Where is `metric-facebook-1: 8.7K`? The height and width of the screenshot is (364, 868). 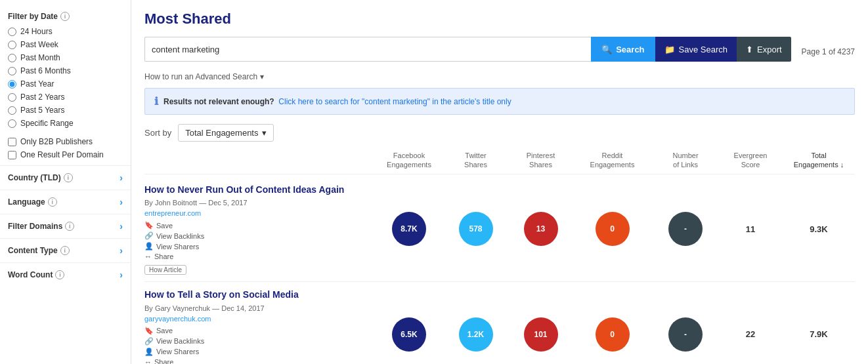
metric-facebook-1: 8.7K is located at coordinates (409, 229).